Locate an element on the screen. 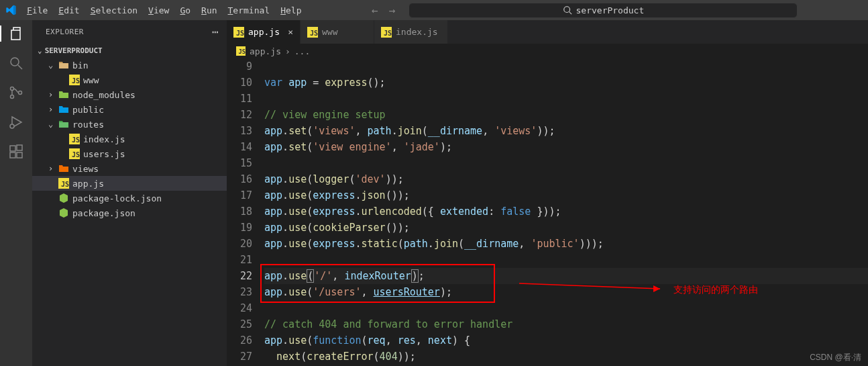  tree-folder-routes: ⌄routes is located at coordinates (129, 124).